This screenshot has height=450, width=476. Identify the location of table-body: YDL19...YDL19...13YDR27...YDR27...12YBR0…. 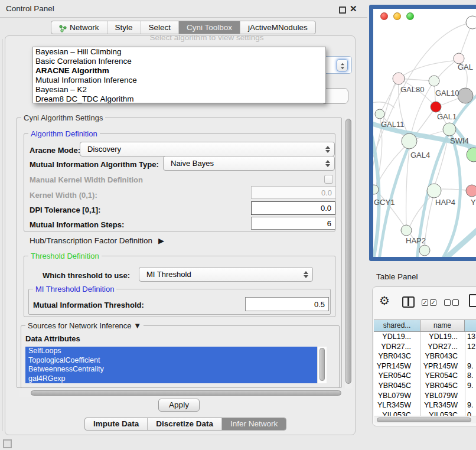
(425, 374).